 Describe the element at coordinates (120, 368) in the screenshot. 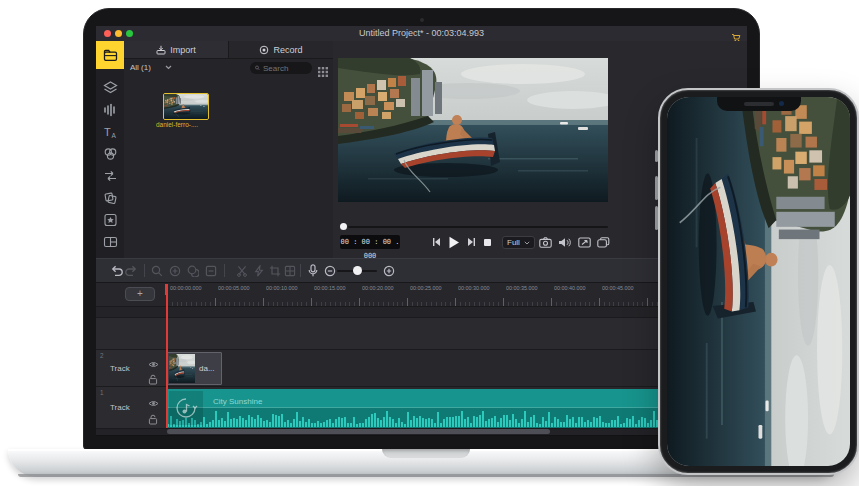

I see `track-label: Track` at that location.